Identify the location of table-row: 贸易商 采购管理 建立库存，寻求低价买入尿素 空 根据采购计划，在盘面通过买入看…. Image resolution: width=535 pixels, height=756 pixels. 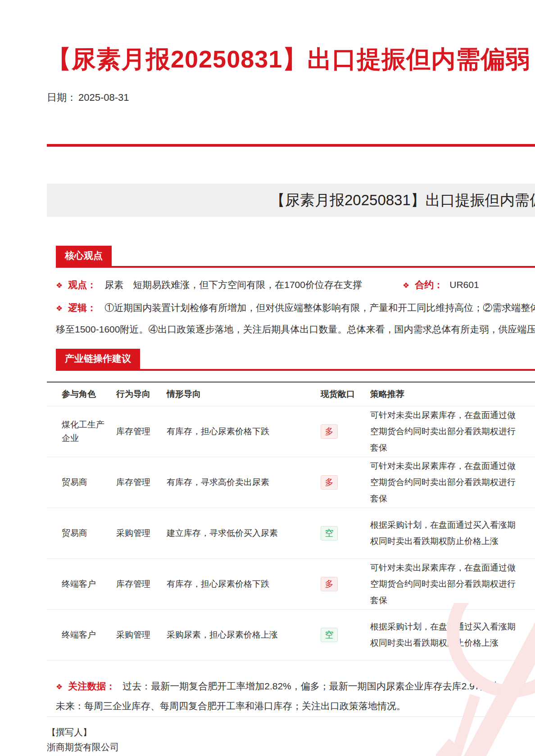
(291, 534).